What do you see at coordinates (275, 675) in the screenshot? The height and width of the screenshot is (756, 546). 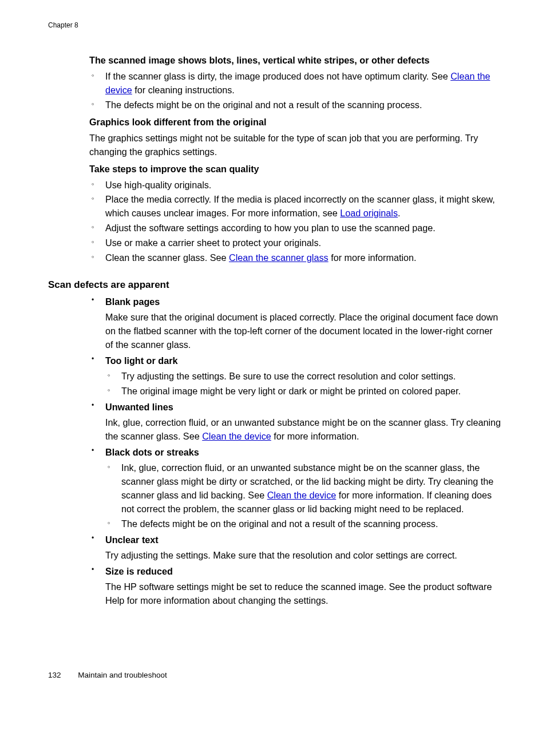 I see `page-footer: 132 Maintain and troubleshoot` at bounding box center [275, 675].